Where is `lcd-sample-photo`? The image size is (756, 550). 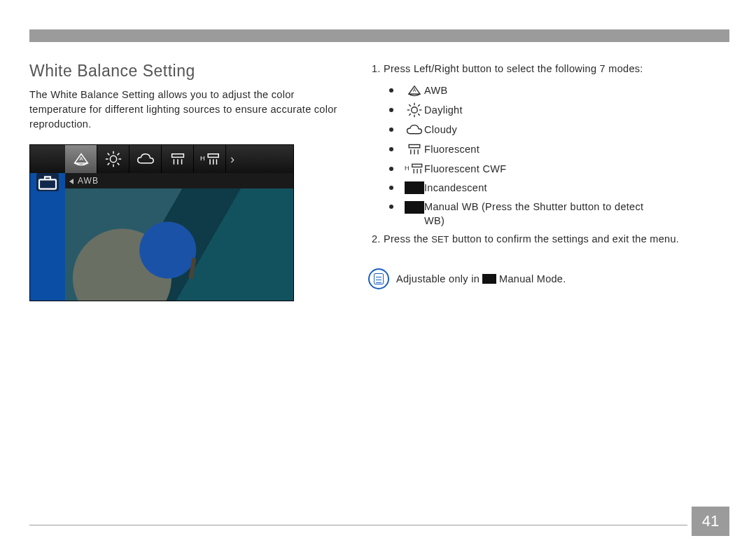 lcd-sample-photo is located at coordinates (179, 245).